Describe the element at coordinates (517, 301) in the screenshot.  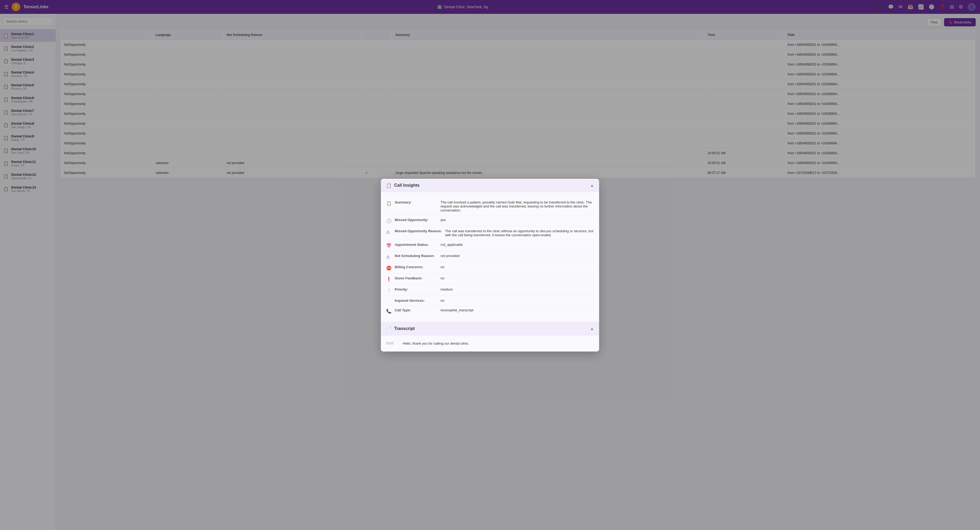
I see `inquired-services-value: no` at that location.